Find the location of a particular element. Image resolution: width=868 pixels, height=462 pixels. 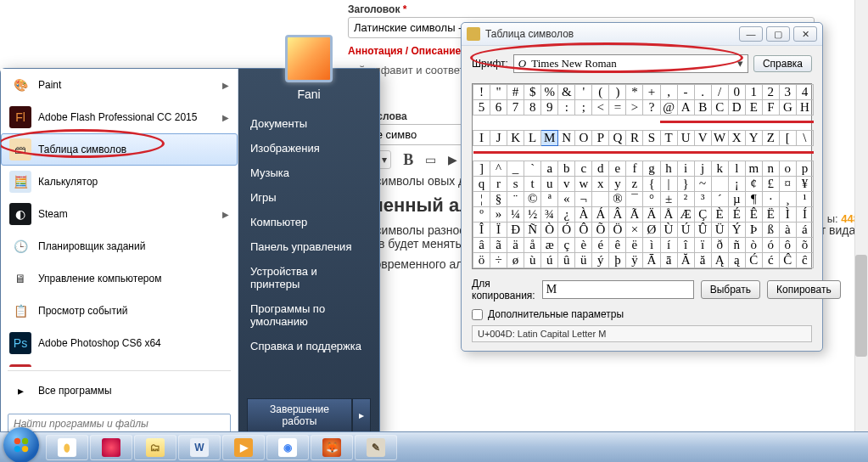

charmap-titlebar: Таблица символов — ▢ ✕ is located at coordinates (641, 34).